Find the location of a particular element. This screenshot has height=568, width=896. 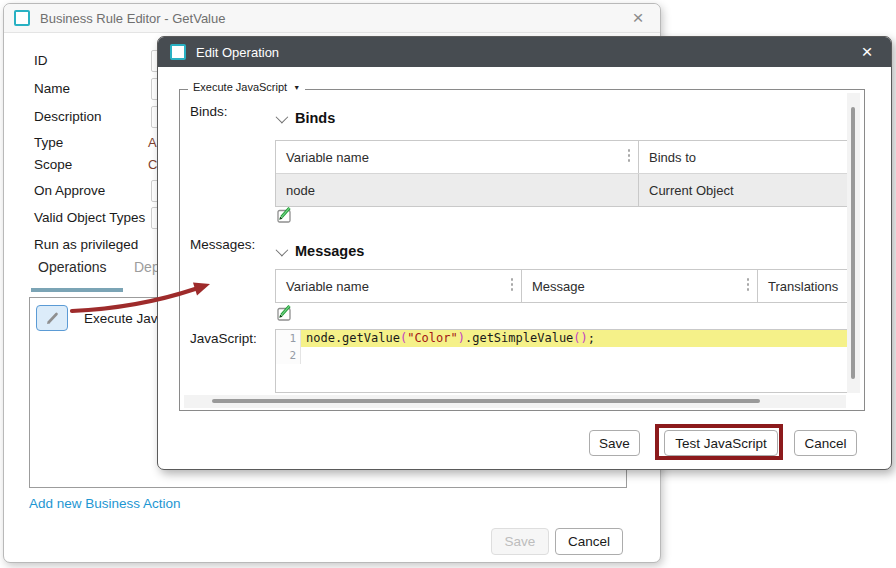

valid-object-types-label: Valid Object Types is located at coordinates (90, 218).